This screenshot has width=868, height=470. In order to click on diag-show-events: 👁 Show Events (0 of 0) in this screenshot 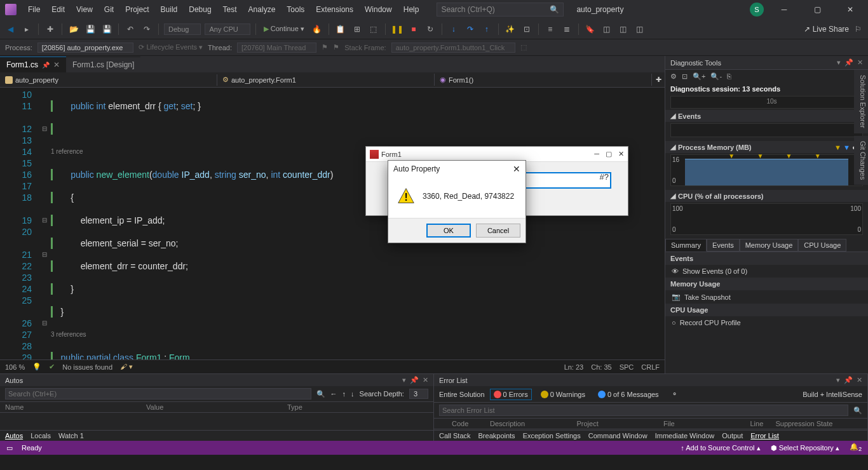, I will do `click(766, 271)`.